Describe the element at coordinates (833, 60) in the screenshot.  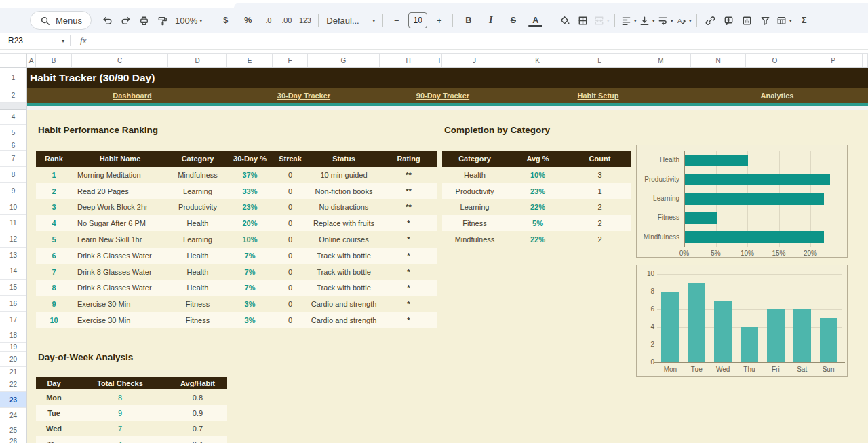
I see `column-header-P: P` at that location.